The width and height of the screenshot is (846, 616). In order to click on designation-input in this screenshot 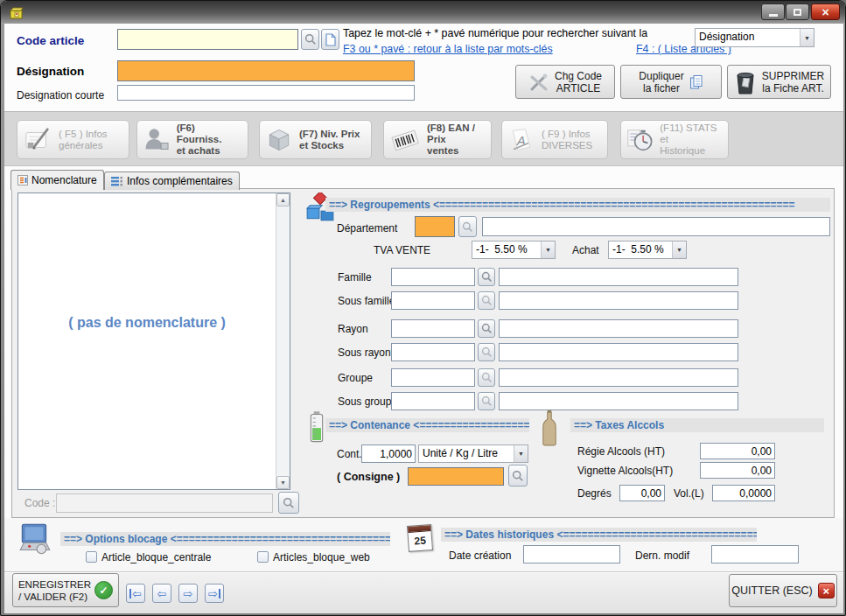, I will do `click(266, 71)`.